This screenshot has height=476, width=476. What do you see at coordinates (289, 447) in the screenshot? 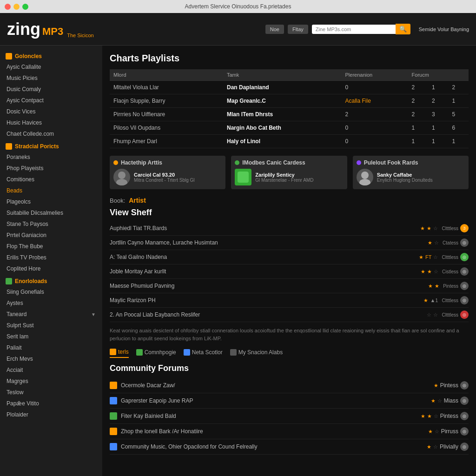
I see `forum-item-4: Community Music, Ohier Opacilond for Cou…` at bounding box center [289, 447].